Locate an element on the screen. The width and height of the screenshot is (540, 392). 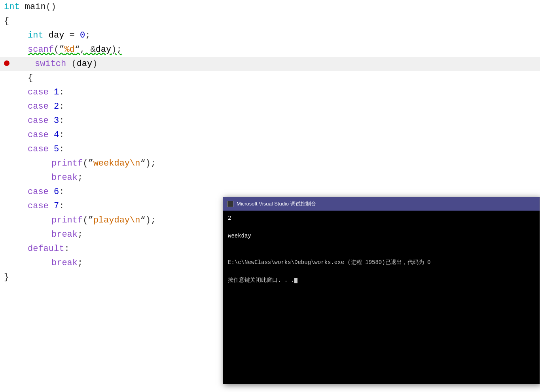
code-line-13: break; is located at coordinates (270, 178).